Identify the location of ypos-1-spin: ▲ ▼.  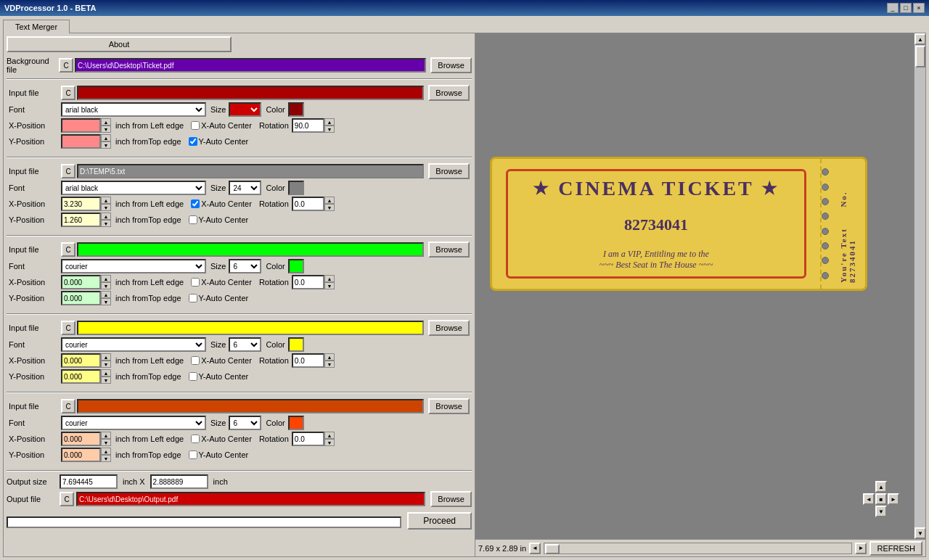
(106, 141).